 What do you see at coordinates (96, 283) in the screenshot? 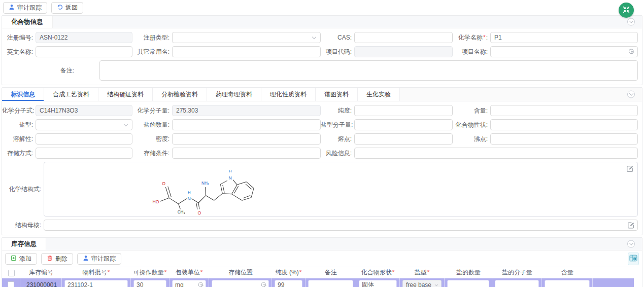
I see `batch-no-input` at bounding box center [96, 283].